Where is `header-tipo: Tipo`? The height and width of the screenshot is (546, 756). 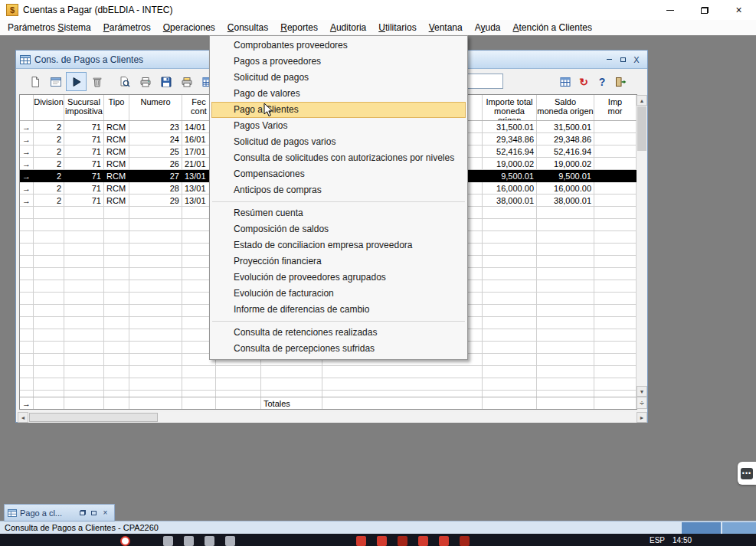 header-tipo: Tipo is located at coordinates (116, 107).